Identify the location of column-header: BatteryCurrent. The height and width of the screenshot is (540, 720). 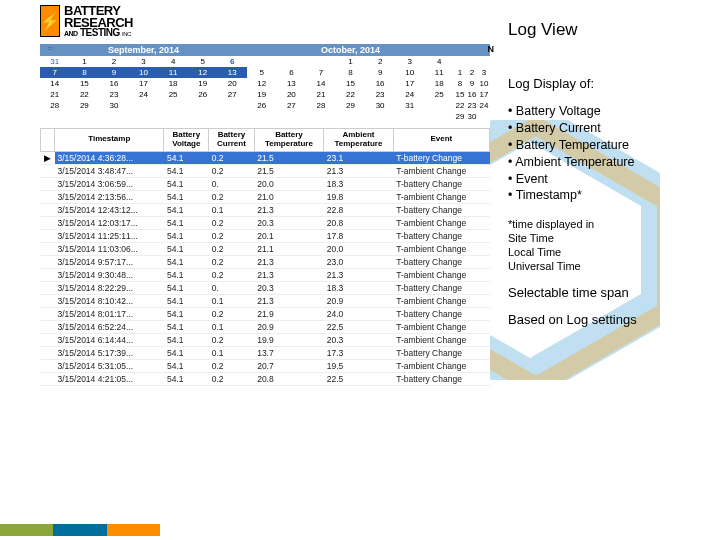
(232, 140).